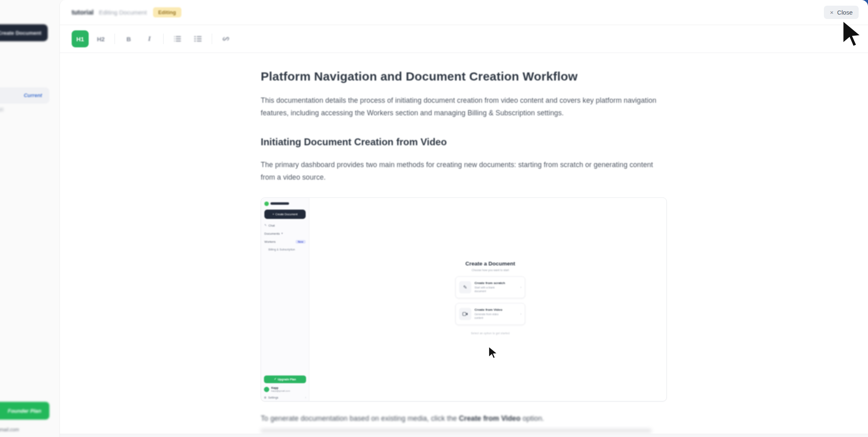 This screenshot has width=868, height=437. What do you see at coordinates (490, 298) in the screenshot?
I see `create-document-modal: Create a Document Choose how you want to…` at bounding box center [490, 298].